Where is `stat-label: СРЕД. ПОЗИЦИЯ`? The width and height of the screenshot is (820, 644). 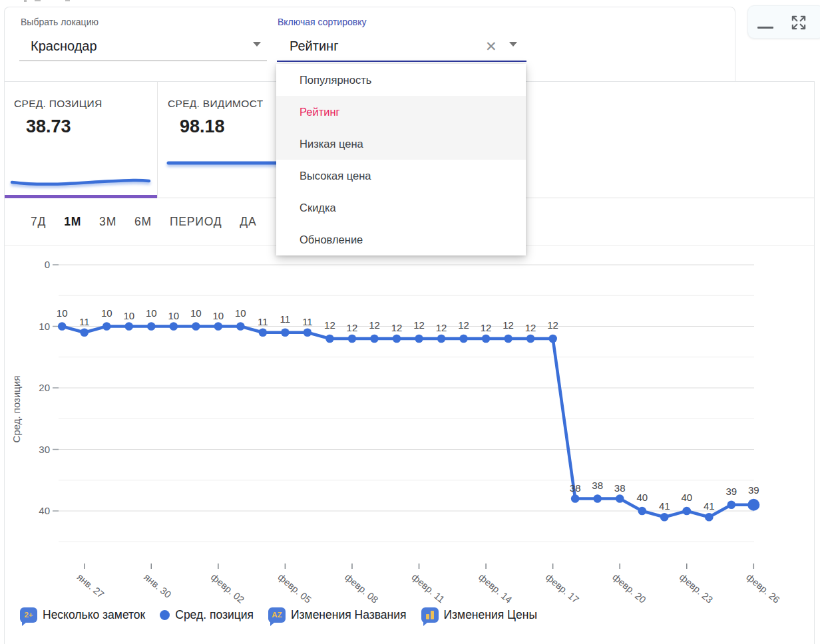
stat-label: СРЕД. ПОЗИЦИЯ is located at coordinates (58, 104).